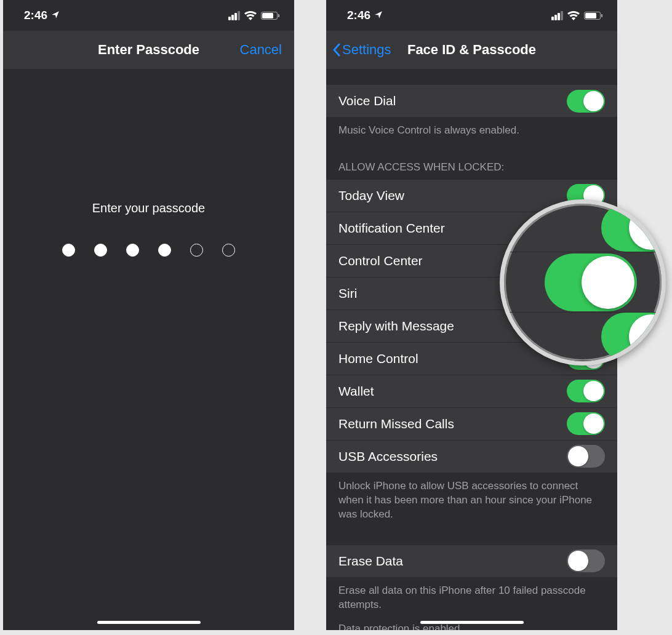 Image resolution: width=672 pixels, height=635 pixels. I want to click on nav-title: Enter Passcode, so click(149, 50).